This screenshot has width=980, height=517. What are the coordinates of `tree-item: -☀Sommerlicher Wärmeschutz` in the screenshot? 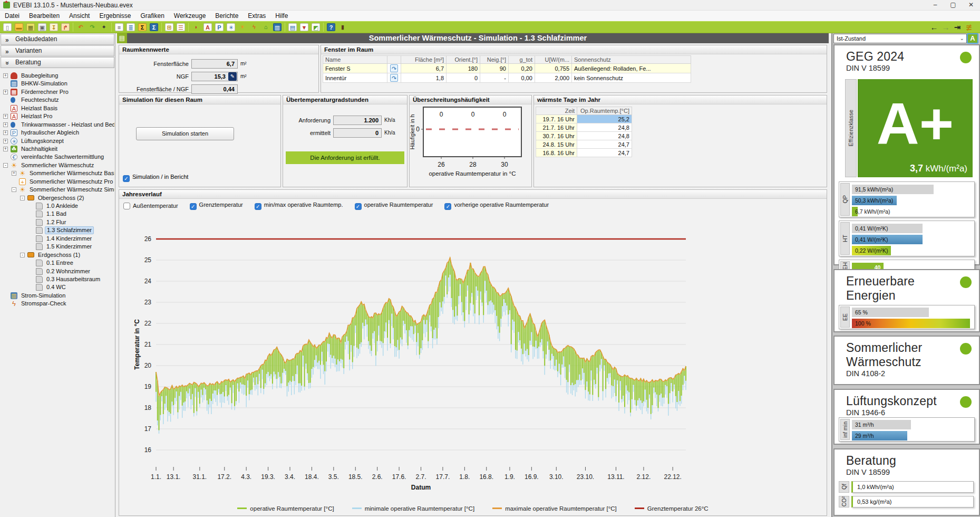 It's located at (57, 166).